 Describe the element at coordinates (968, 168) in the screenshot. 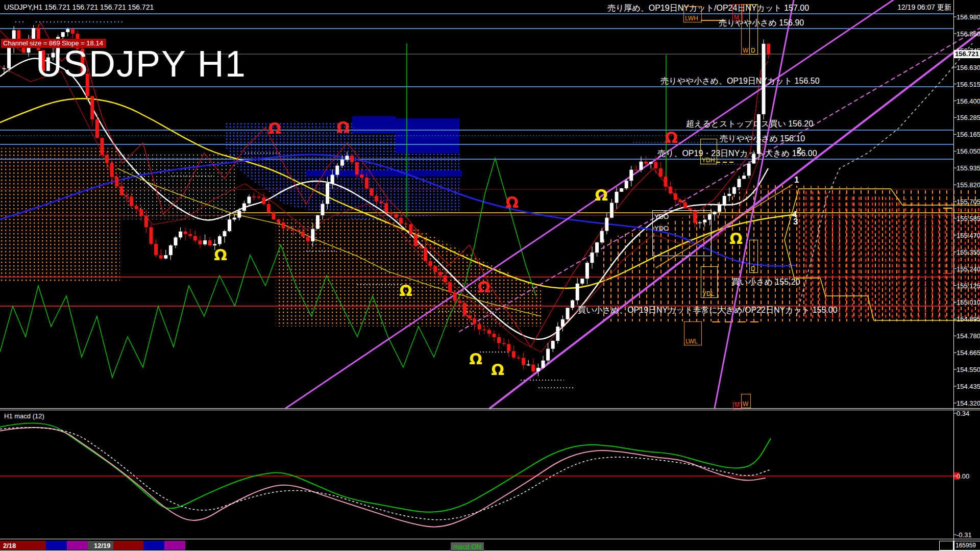

I see `price-axis-label: 155.935` at that location.